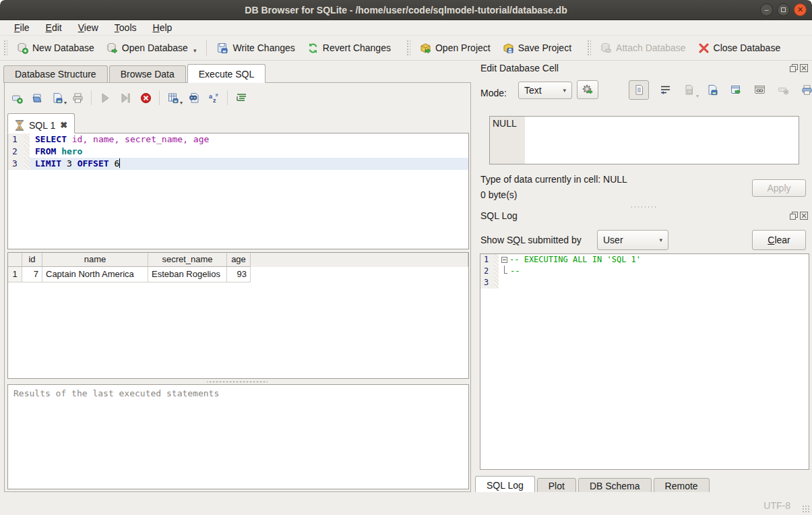 This screenshot has width=812, height=515. I want to click on cell-age: 93, so click(239, 275).